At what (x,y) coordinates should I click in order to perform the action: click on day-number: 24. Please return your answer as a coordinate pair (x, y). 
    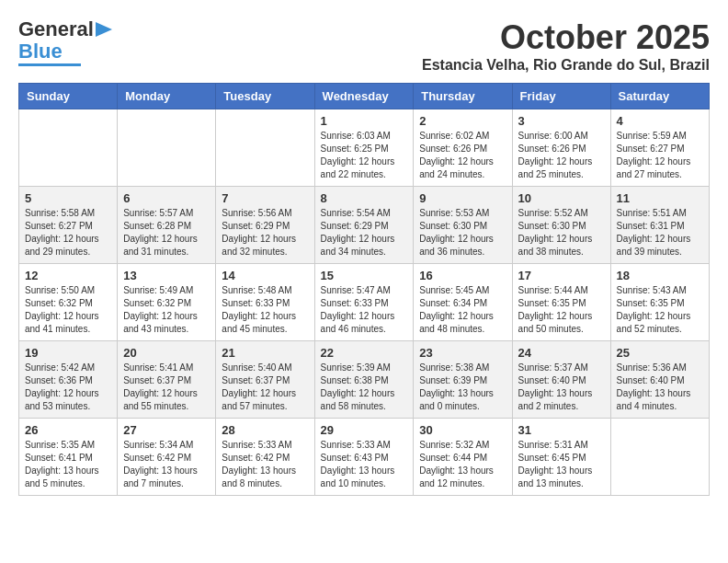
    Looking at the image, I should click on (562, 353).